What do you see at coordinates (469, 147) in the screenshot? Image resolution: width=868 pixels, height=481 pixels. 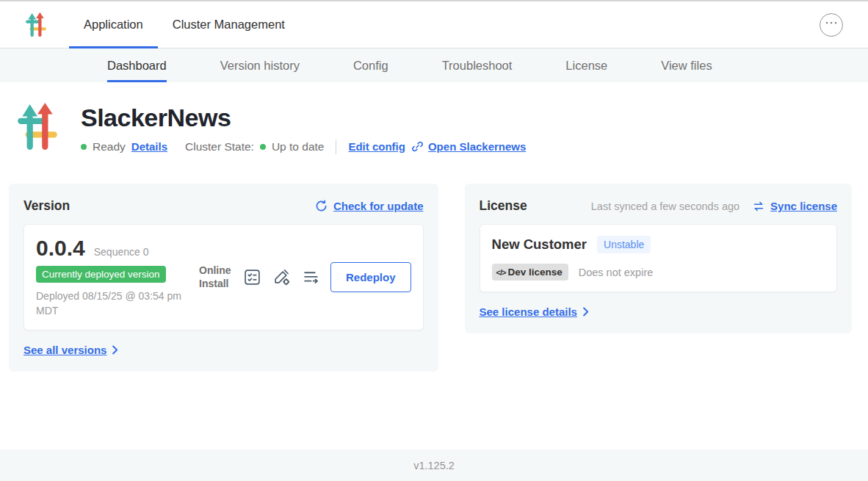 I see `open-app-link: Open Slackernews` at bounding box center [469, 147].